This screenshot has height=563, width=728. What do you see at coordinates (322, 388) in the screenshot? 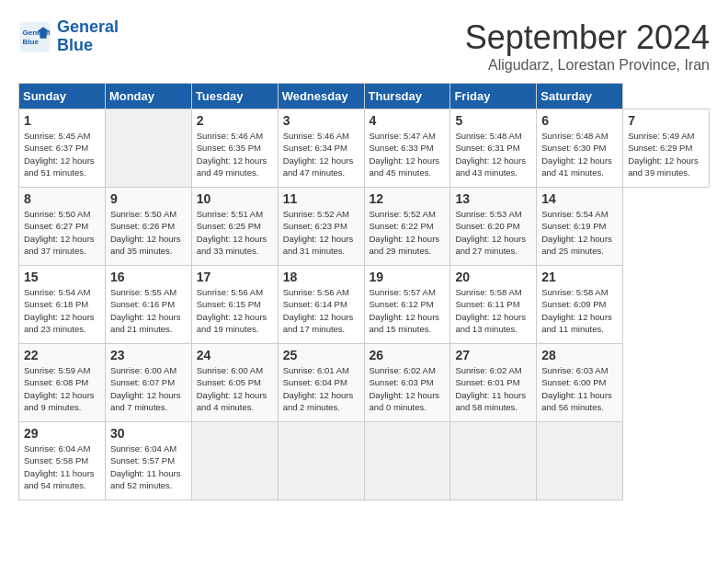
I see `day-info: Sunrise: 6:01 AMSunset: 6:04 PMDaylight:…` at bounding box center [322, 388].